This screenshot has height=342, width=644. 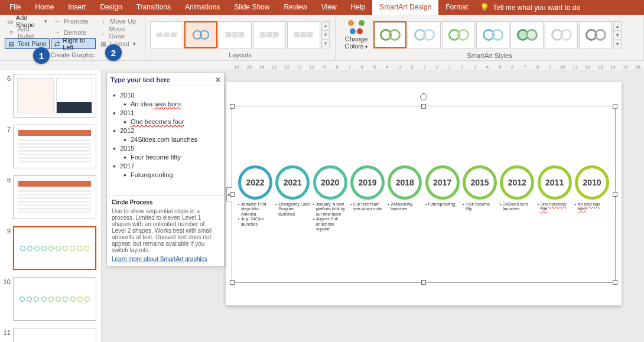 I want to click on slide-thumb-8: 8, so click(x=51, y=197).